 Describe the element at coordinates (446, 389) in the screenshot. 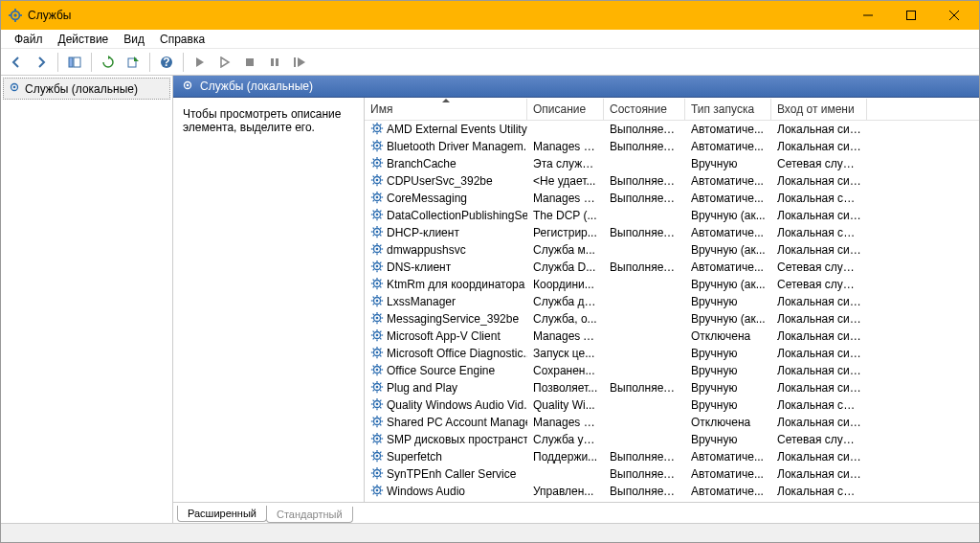

I see `cell-name: Plug and Play` at that location.